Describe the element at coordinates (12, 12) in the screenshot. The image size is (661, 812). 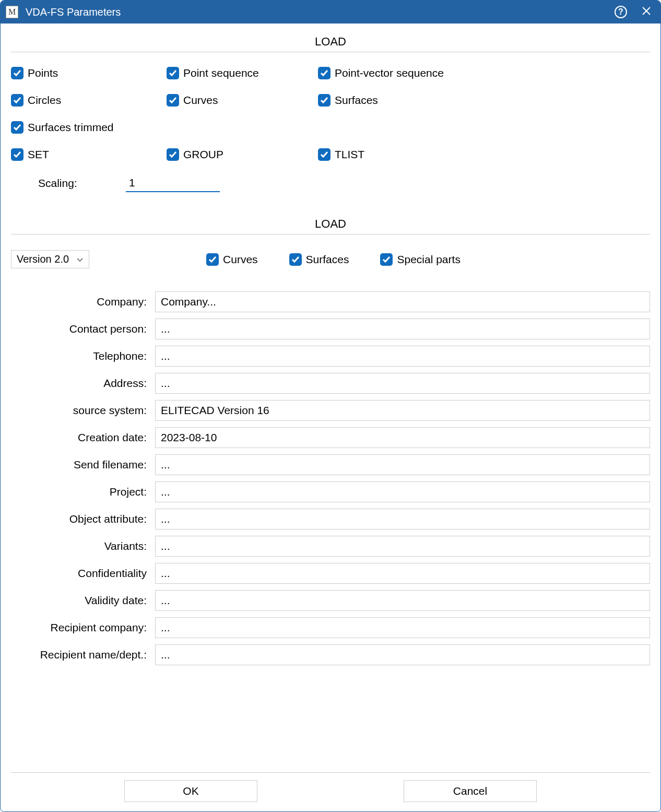
I see `app-icon: M` at that location.